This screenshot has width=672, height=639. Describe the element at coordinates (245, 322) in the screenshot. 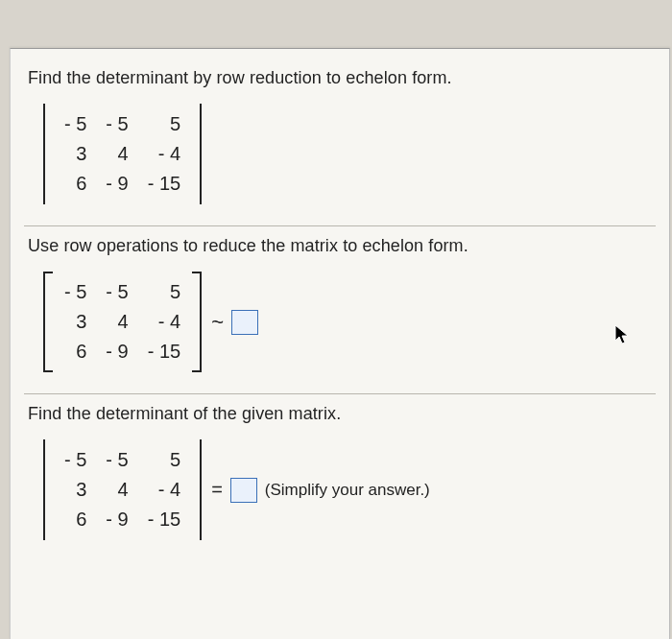

I see `echelon-answer-input` at that location.